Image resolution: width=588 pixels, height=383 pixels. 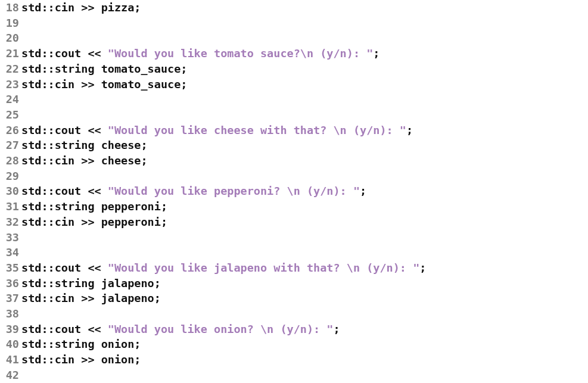 I want to click on line-number: 28, so click(x=11, y=161).